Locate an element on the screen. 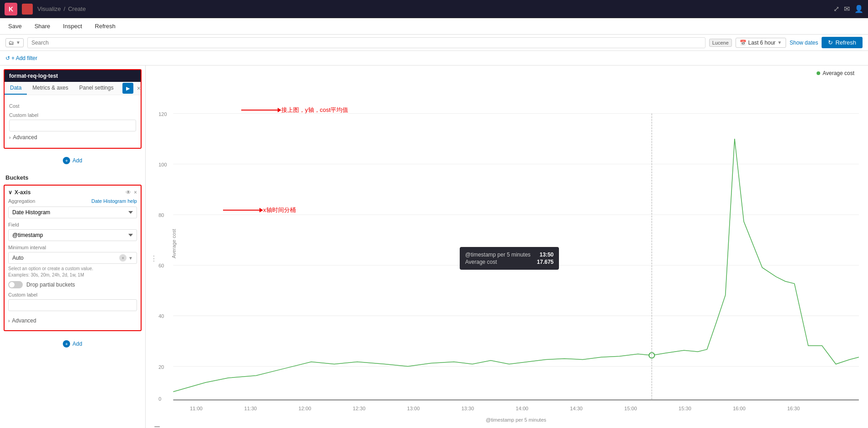 This screenshot has height=428, width=868. share-button: Share is located at coordinates (43, 26).